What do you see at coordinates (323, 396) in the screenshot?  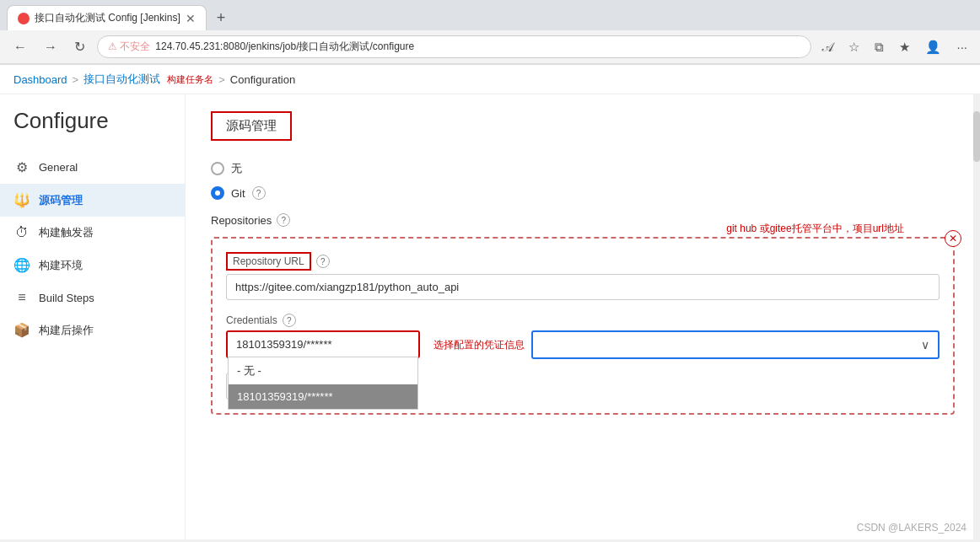 I see `dropdown-item-selected: 18101359319/******` at bounding box center [323, 396].